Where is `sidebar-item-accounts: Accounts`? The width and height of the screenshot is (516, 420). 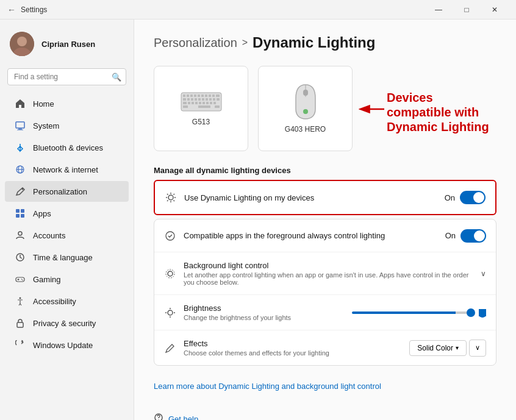
sidebar-item-accounts: Accounts is located at coordinates (67, 235).